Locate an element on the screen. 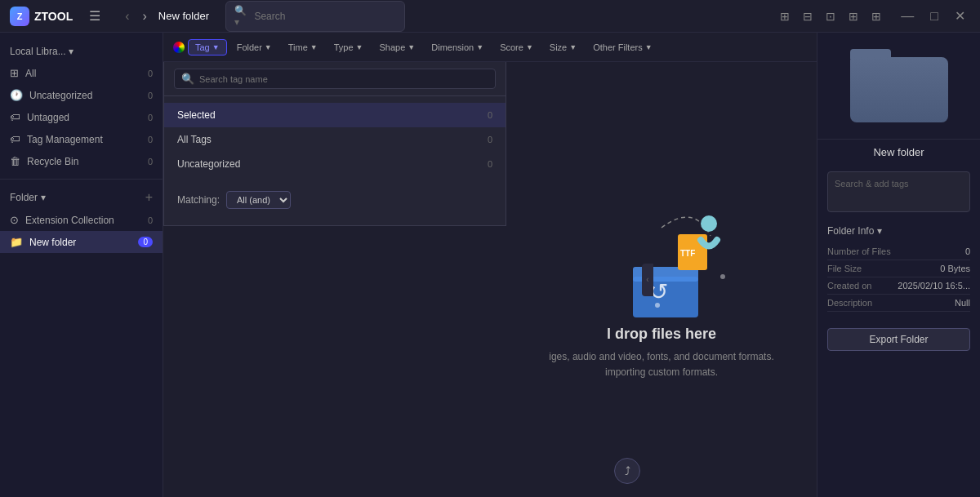 Image resolution: width=980 pixels, height=497 pixels. rainbow-icon is located at coordinates (179, 47).